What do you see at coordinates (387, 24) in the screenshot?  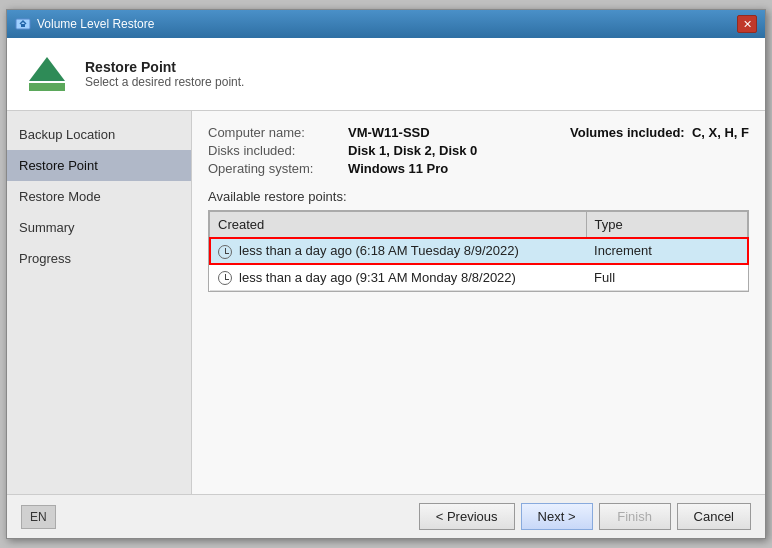 I see `title-bar-title: Volume Level Restore` at bounding box center [387, 24].